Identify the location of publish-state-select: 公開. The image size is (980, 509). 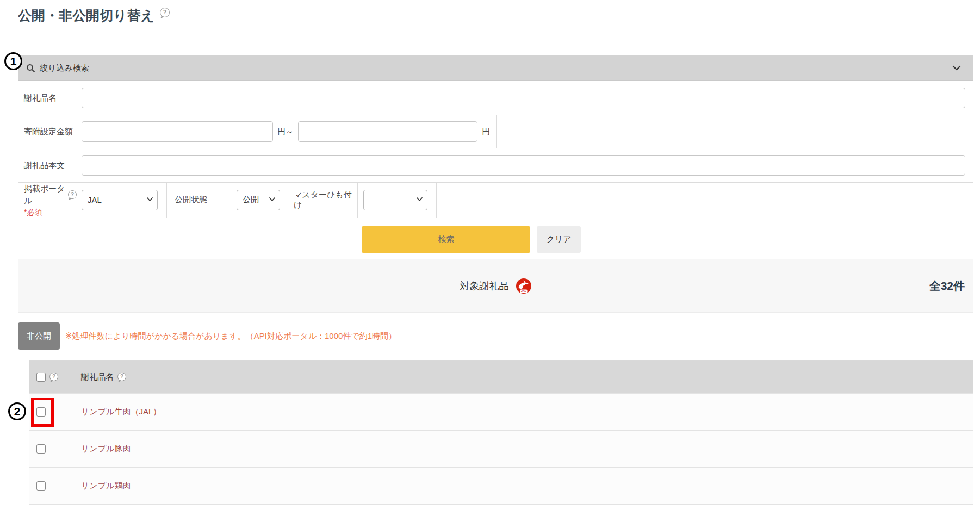
(258, 200).